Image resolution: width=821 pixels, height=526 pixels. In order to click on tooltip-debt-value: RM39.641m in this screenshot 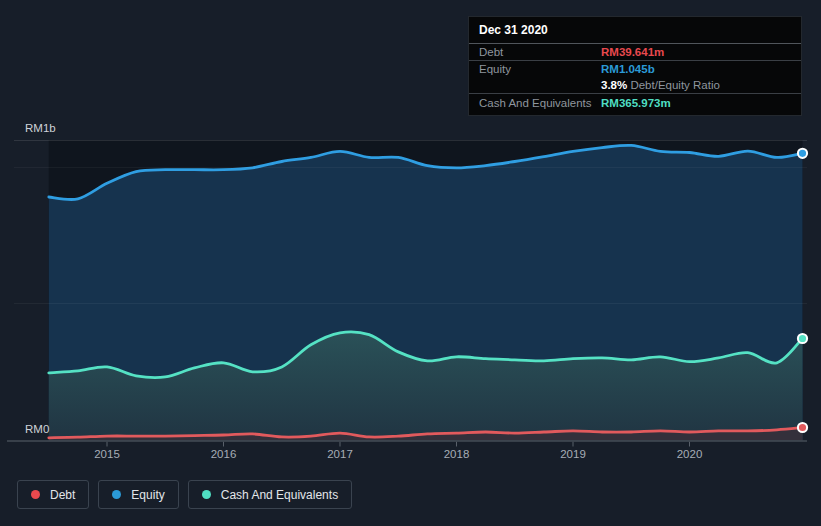, I will do `click(632, 52)`.